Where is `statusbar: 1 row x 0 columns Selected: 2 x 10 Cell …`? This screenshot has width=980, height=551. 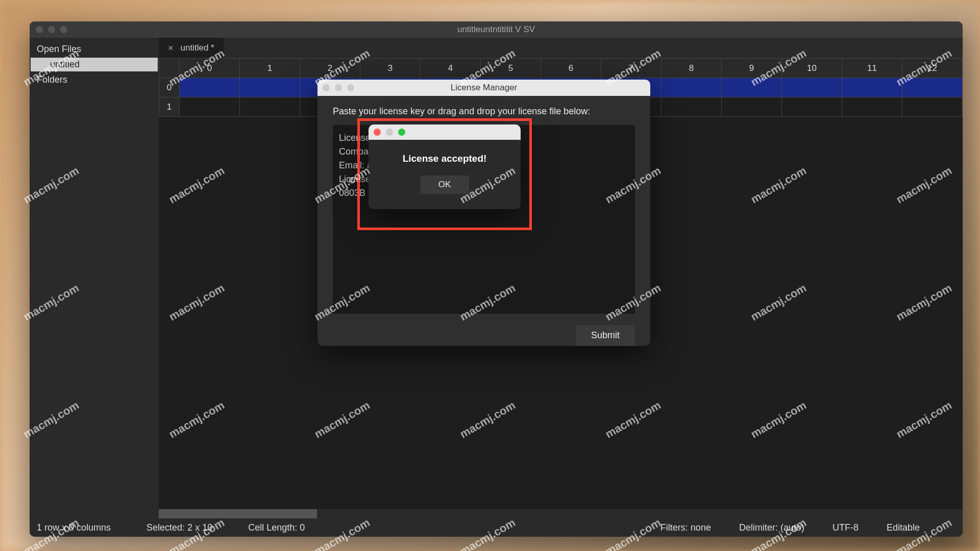 statusbar: 1 row x 0 columns Selected: 2 x 10 Cell … is located at coordinates (496, 528).